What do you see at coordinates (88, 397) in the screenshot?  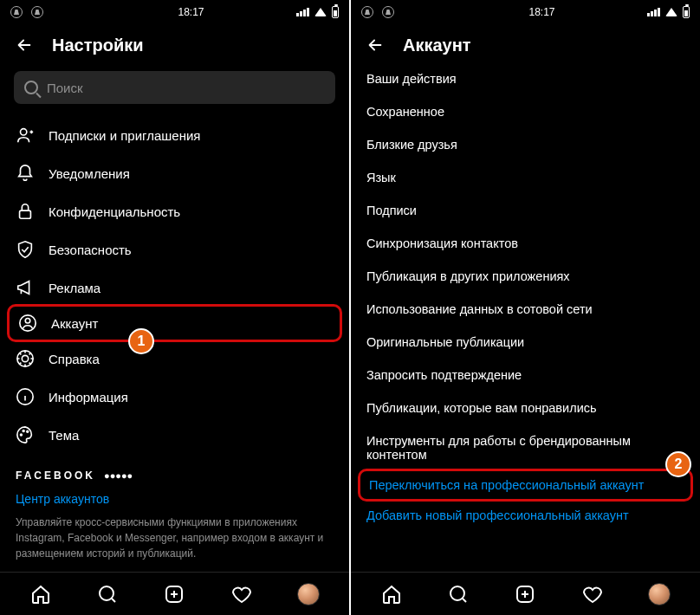 I see `menu-label: Информация` at bounding box center [88, 397].